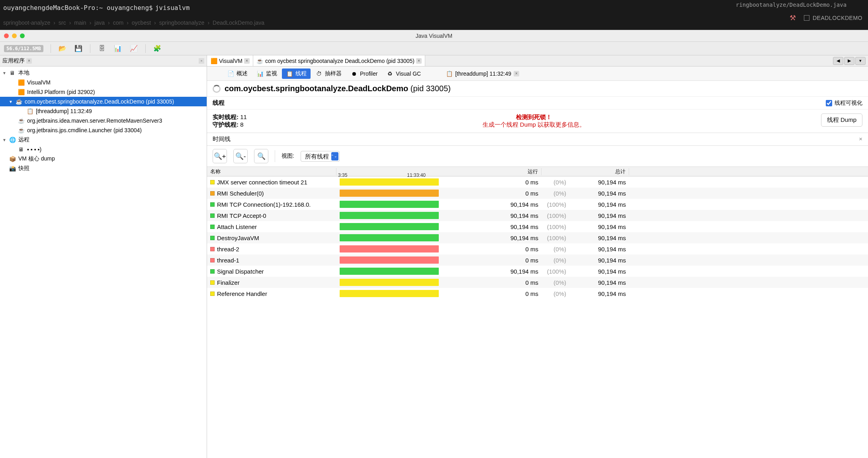 Image resolution: width=868 pixels, height=458 pixels. Describe the element at coordinates (12, 159) in the screenshot. I see `coredump-icon: 📦` at that location.